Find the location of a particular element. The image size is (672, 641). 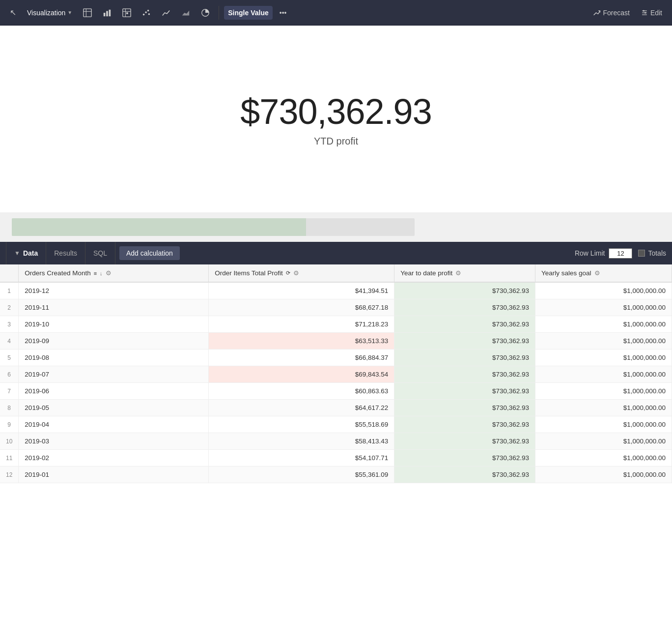

cell-rownum: 11 is located at coordinates (9, 458).